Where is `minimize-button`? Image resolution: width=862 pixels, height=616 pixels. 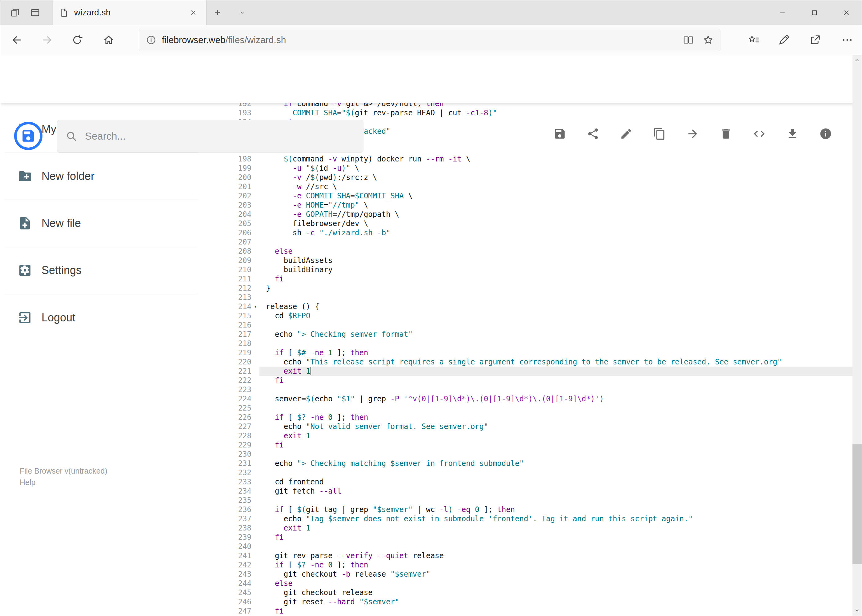
minimize-button is located at coordinates (782, 13).